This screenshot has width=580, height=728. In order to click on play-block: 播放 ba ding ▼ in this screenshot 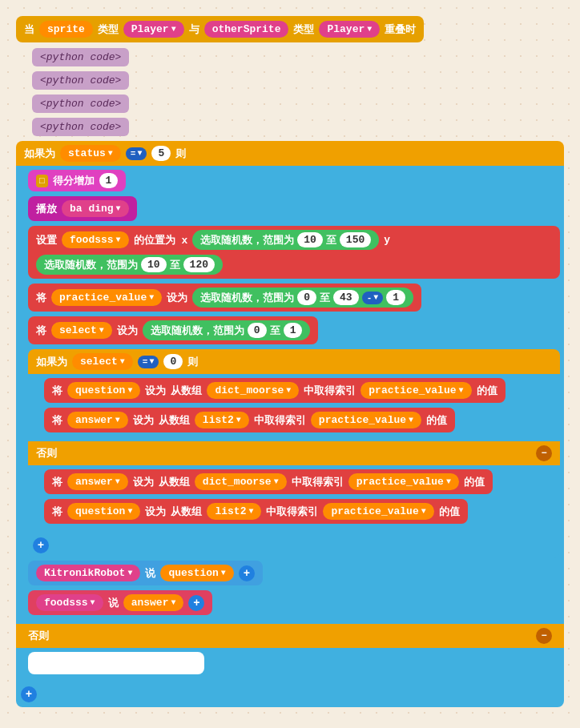, I will do `click(83, 208)`.